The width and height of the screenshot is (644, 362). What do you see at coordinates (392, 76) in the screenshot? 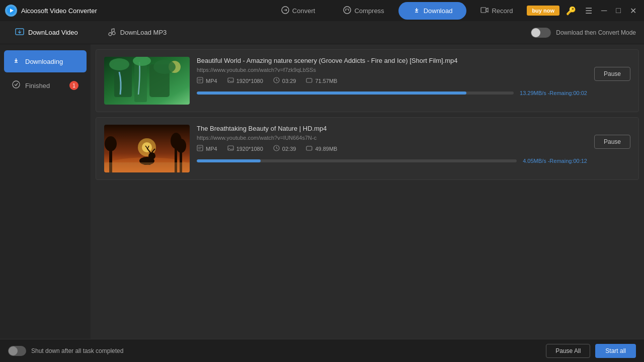
I see `download-info-1: Beautiful World - Amazing nature scenery…` at bounding box center [392, 76].